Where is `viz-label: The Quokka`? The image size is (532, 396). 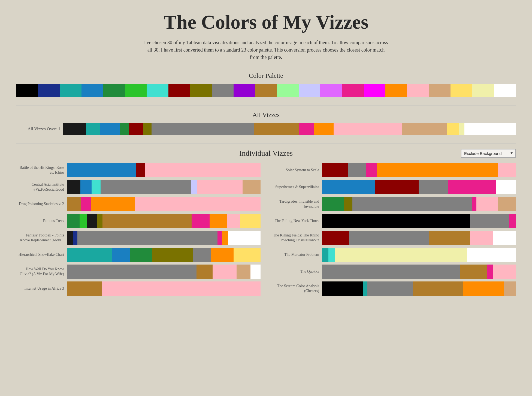
viz-label: The Quokka is located at coordinates (295, 272).